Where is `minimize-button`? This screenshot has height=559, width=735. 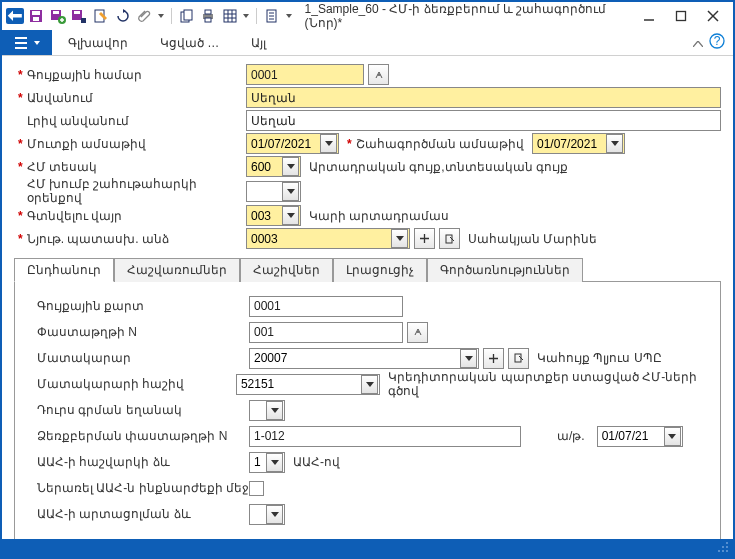 minimize-button is located at coordinates (649, 16).